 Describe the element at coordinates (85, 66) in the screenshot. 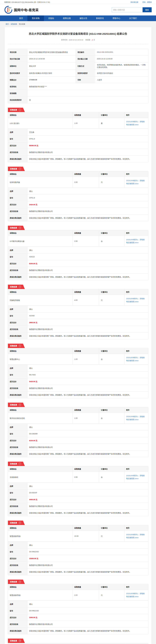

I see `info-label: 付款方式` at that location.